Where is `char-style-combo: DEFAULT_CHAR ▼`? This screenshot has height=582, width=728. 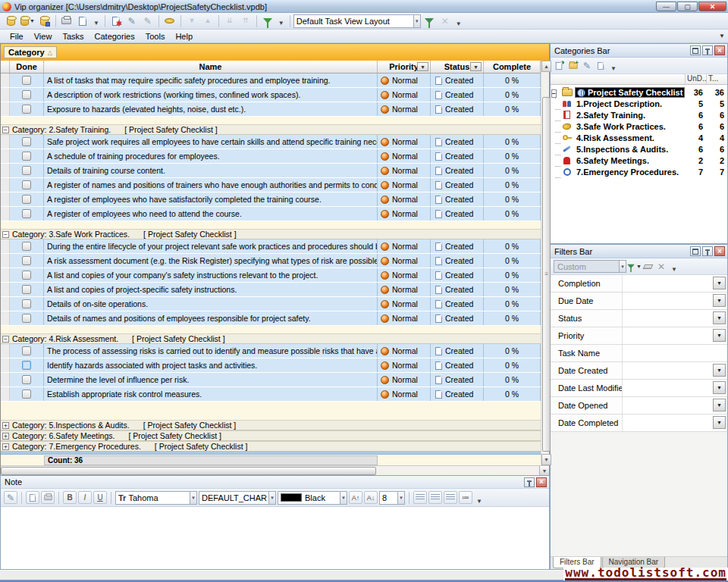 char-style-combo: DEFAULT_CHAR ▼ is located at coordinates (237, 498).